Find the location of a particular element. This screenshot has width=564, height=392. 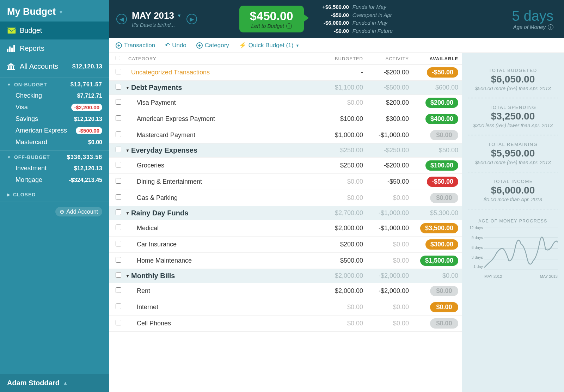

available-pill: $100.00 is located at coordinates (442, 166).